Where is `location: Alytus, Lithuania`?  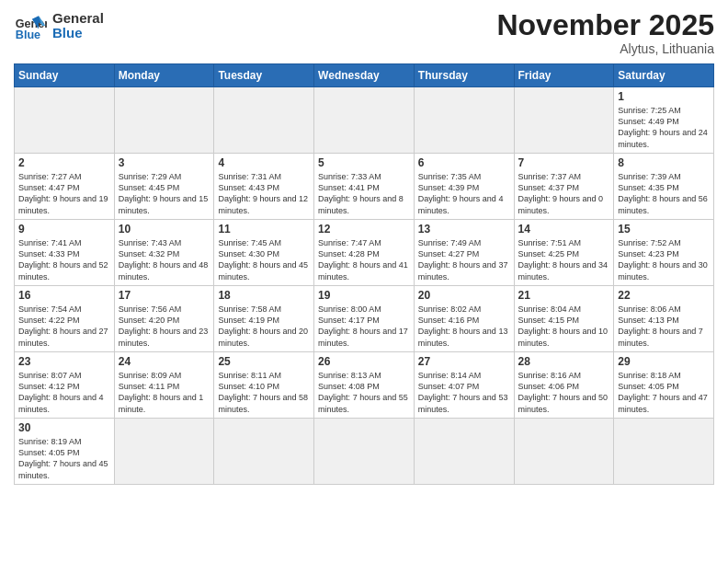
location: Alytus, Lithuania is located at coordinates (605, 49).